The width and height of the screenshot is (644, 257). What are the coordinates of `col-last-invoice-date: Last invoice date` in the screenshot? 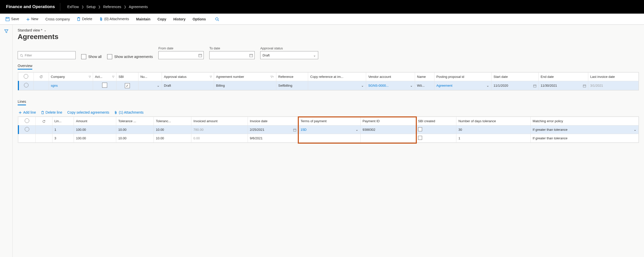 It's located at (613, 77).